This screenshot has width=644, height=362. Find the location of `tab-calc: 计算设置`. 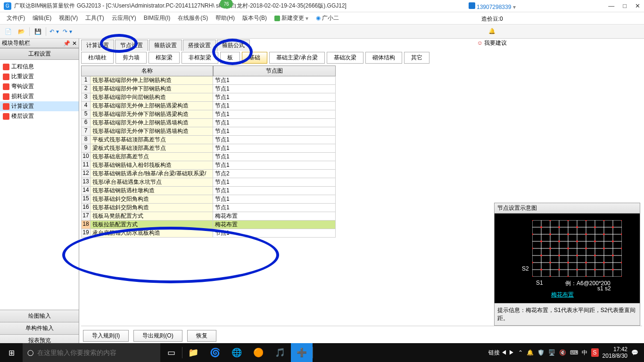

tab-calc: 计算设置 is located at coordinates (98, 45).